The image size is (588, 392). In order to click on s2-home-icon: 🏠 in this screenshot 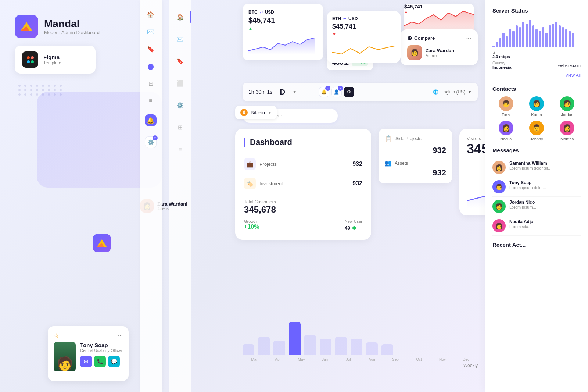, I will do `click(151, 15)`.